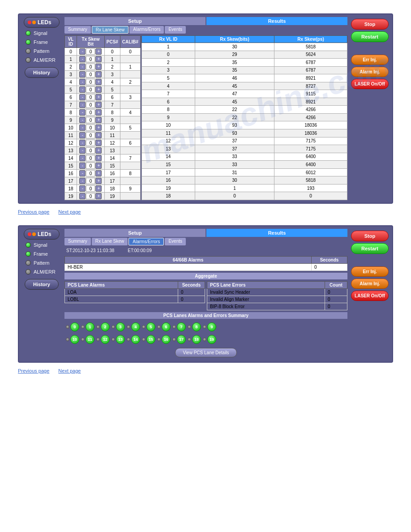 The image size is (411, 532). What do you see at coordinates (166, 339) in the screenshot?
I see `lane-dot: 16` at bounding box center [166, 339].